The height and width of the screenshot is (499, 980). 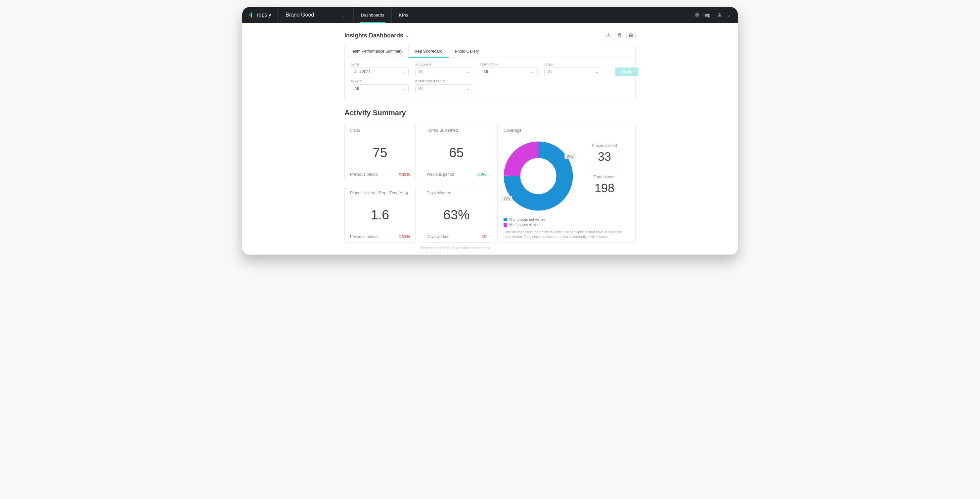 What do you see at coordinates (374, 36) in the screenshot?
I see `page-title: Insights Dashboards` at bounding box center [374, 36].